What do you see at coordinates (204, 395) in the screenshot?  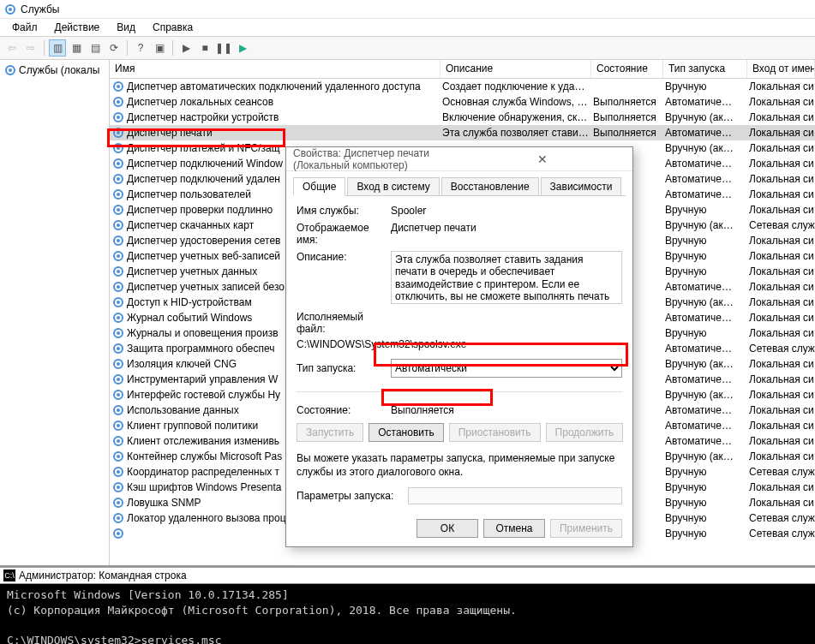 I see `service-name: Интерфейс гостевой службы Hy` at bounding box center [204, 395].